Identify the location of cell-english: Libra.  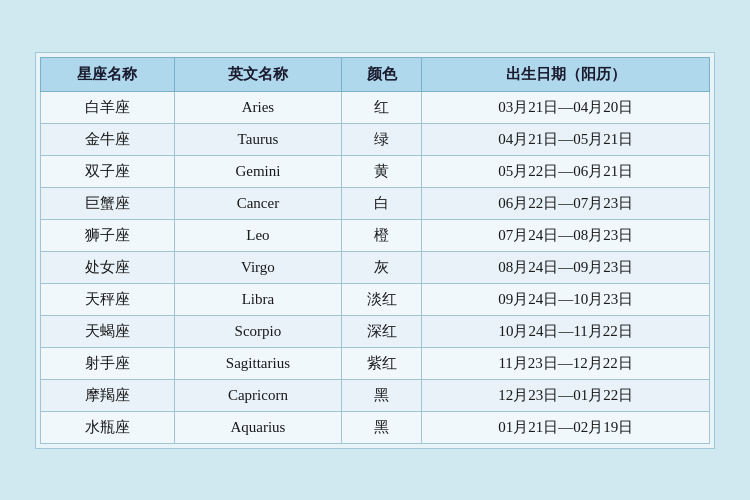
(258, 299).